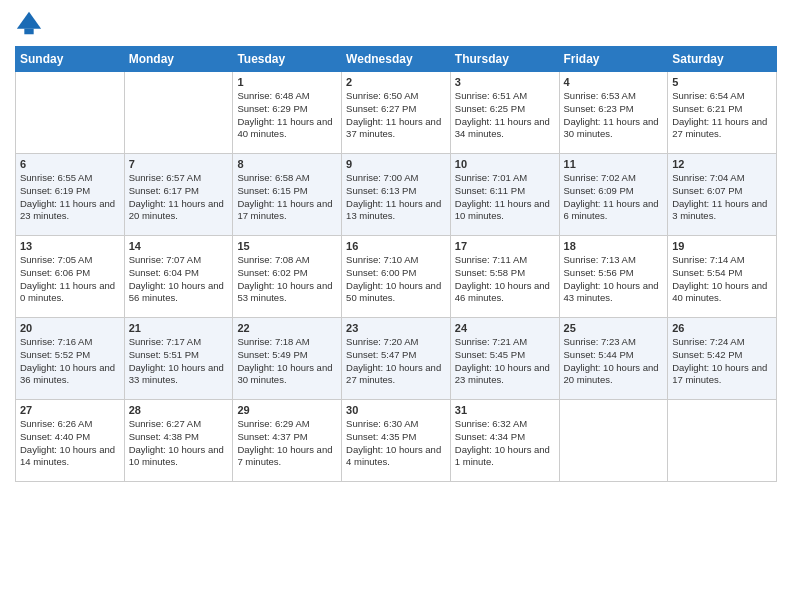 The image size is (792, 612). I want to click on day-number: 3, so click(505, 82).